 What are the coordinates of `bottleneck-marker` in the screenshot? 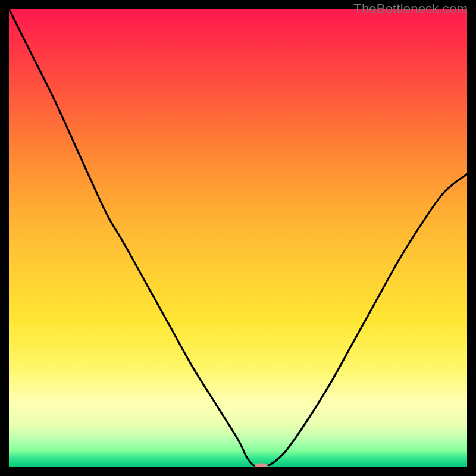 It's located at (261, 465).